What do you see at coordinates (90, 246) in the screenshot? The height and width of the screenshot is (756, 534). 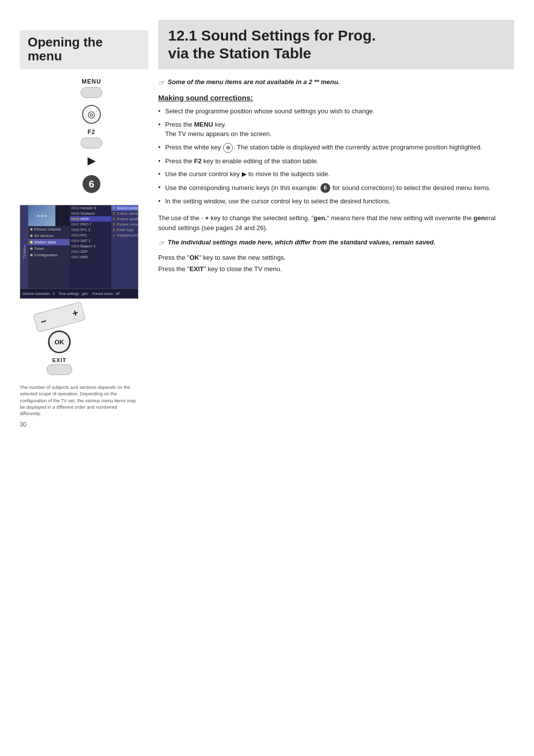 I see `tv-station-bayern: 0003 Bayern 3` at bounding box center [90, 246].